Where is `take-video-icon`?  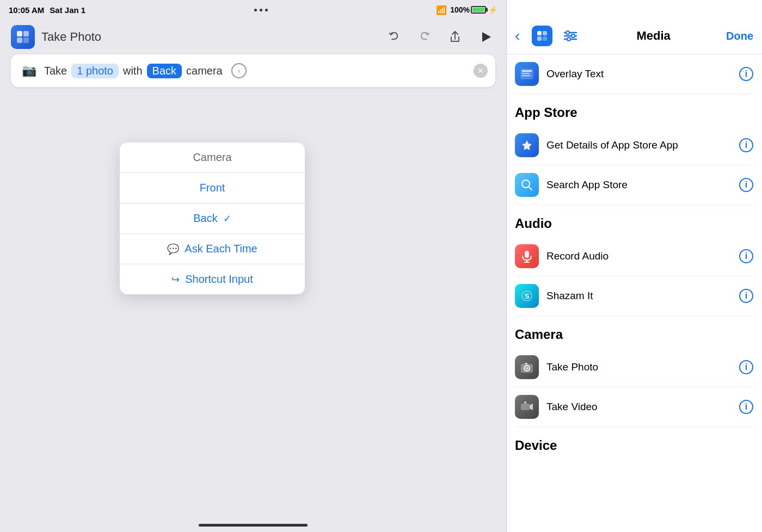 take-video-icon is located at coordinates (527, 407).